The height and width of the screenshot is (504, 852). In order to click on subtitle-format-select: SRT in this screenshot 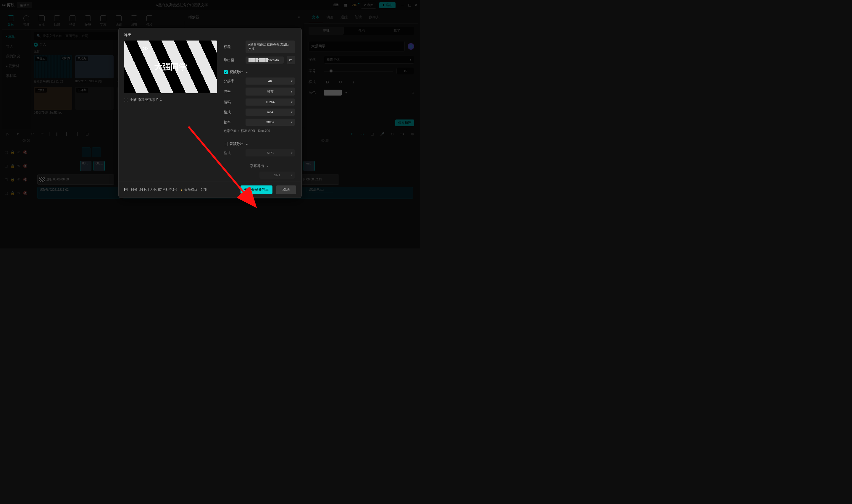, I will do `click(277, 175)`.